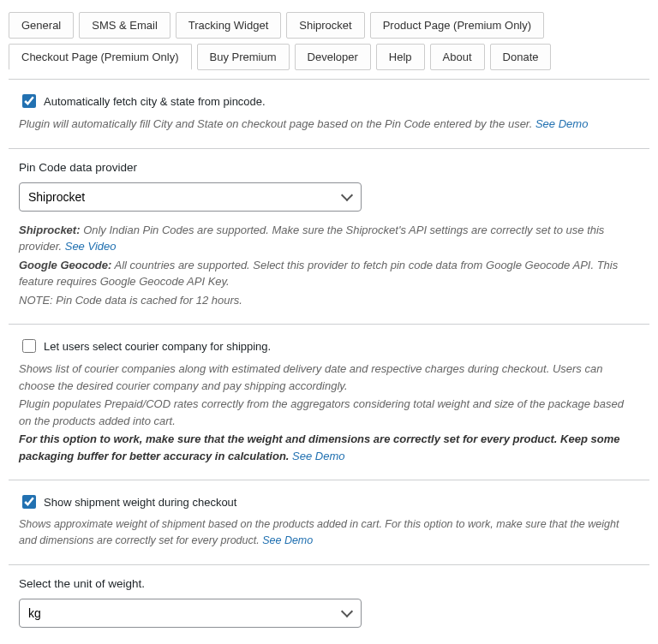  What do you see at coordinates (521, 57) in the screenshot?
I see `tab-donate: Donate` at bounding box center [521, 57].